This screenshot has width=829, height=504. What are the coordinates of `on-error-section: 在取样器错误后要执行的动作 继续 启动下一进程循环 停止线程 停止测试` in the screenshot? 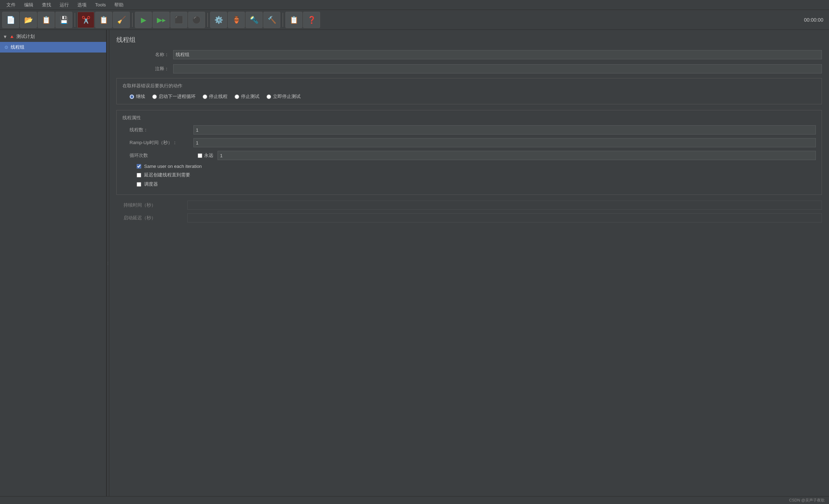 It's located at (469, 91).